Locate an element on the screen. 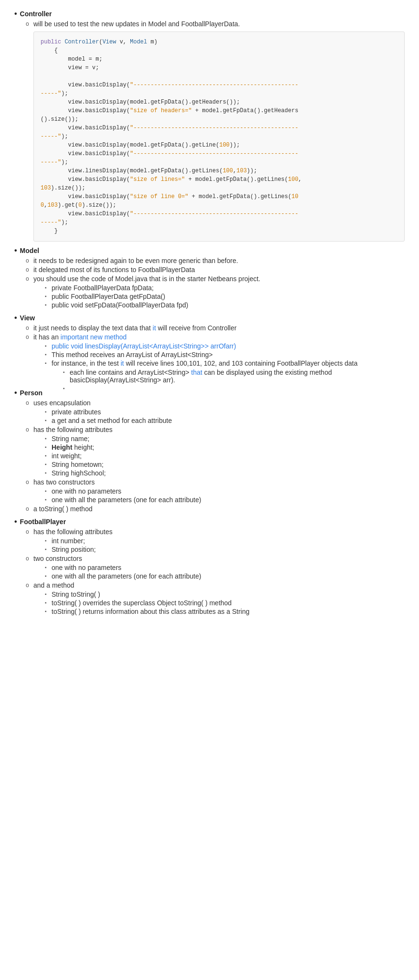 The image size is (419, 980). model-item-1: it needs to be redesigned again to be ev… is located at coordinates (215, 261).